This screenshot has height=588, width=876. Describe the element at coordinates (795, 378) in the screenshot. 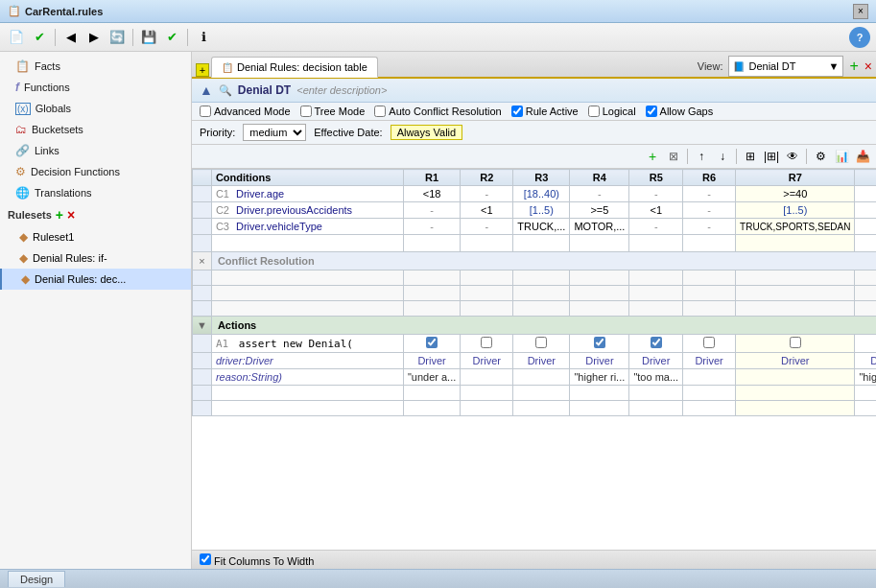

I see `reason-r7` at that location.